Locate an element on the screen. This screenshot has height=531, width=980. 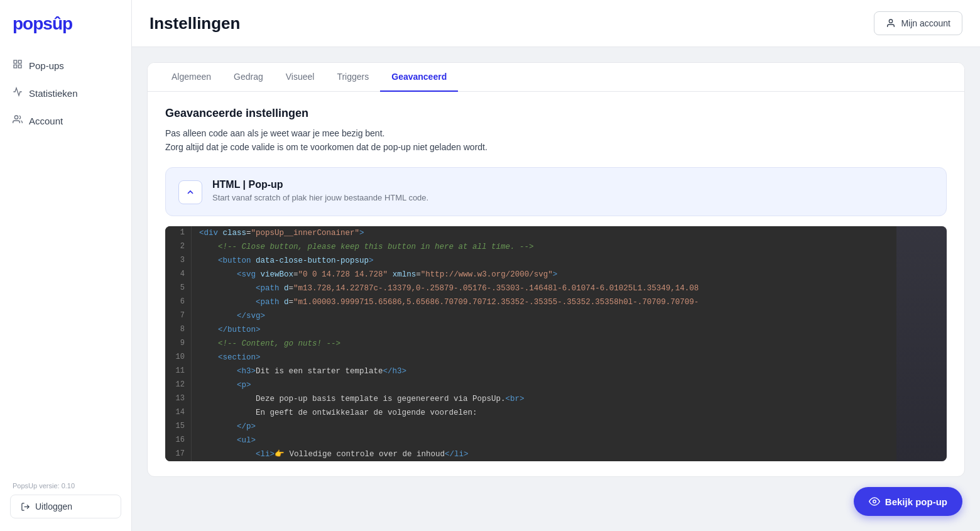
code-line-4: 4 <svg viewBox="0 0 14.728 14.728" xmlns… is located at coordinates (556, 275).